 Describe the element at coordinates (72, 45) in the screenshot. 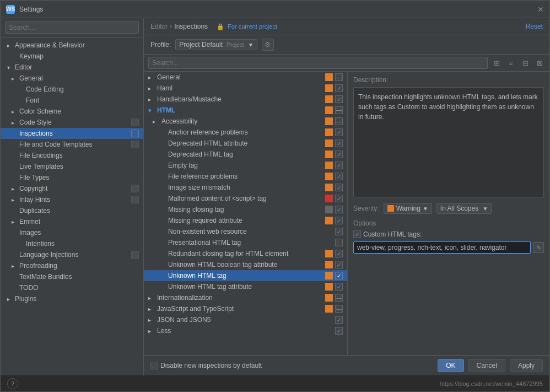

I see `sidebar-item-appearance: ▸ Appearance & Behavior` at that location.